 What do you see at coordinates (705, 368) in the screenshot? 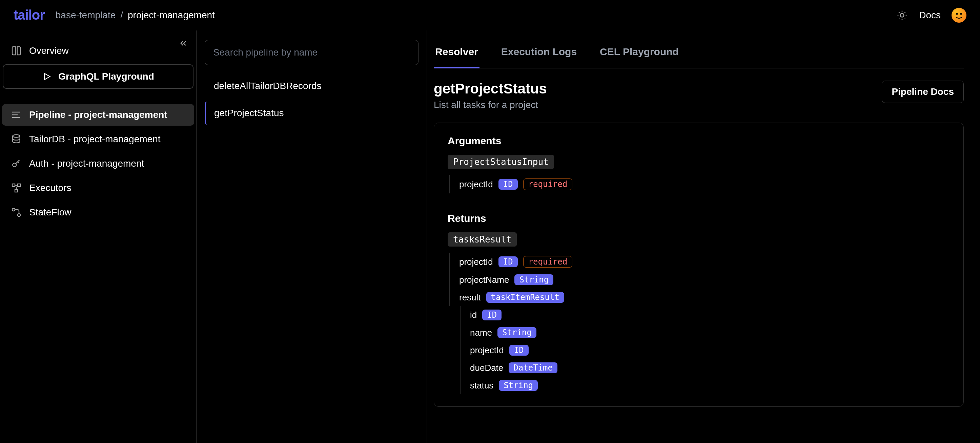
I see `field-row: dueDate DateTime` at bounding box center [705, 368].